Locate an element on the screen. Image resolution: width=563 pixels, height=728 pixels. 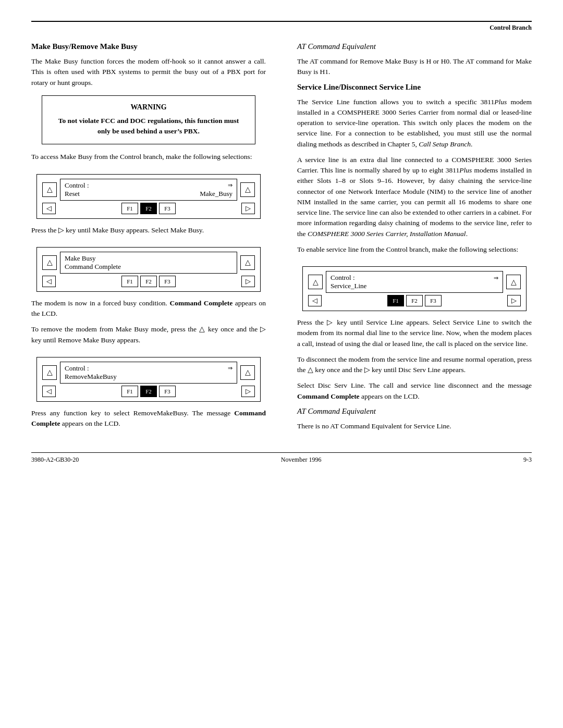
warning-title: WARNING is located at coordinates (149, 107).